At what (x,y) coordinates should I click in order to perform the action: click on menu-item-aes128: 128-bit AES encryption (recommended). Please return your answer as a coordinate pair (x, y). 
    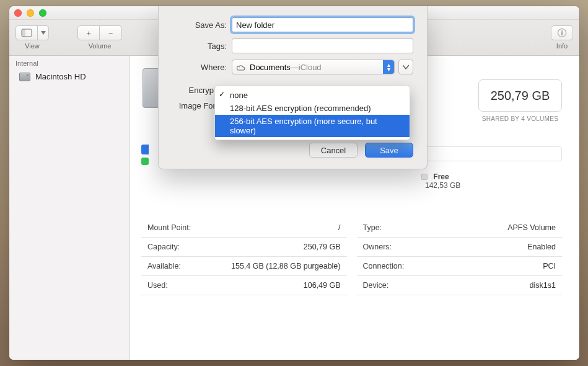
    Looking at the image, I should click on (312, 108).